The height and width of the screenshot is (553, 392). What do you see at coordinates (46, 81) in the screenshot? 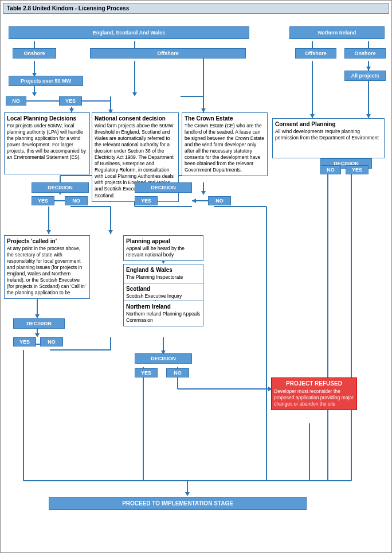
I see `projects-50mw-label: Projects over 50 MW` at bounding box center [46, 81].